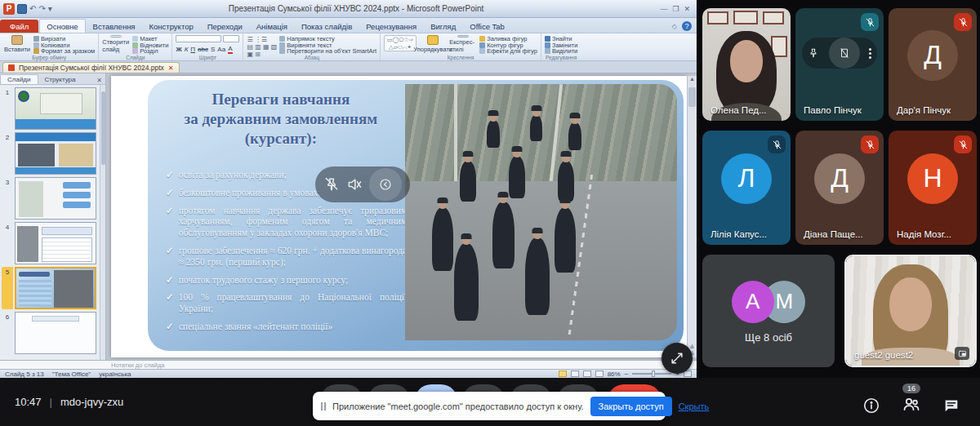 The height and width of the screenshot is (426, 980). What do you see at coordinates (508, 51) in the screenshot?
I see `shape-effects-button: Ефекти для фігур` at bounding box center [508, 51].